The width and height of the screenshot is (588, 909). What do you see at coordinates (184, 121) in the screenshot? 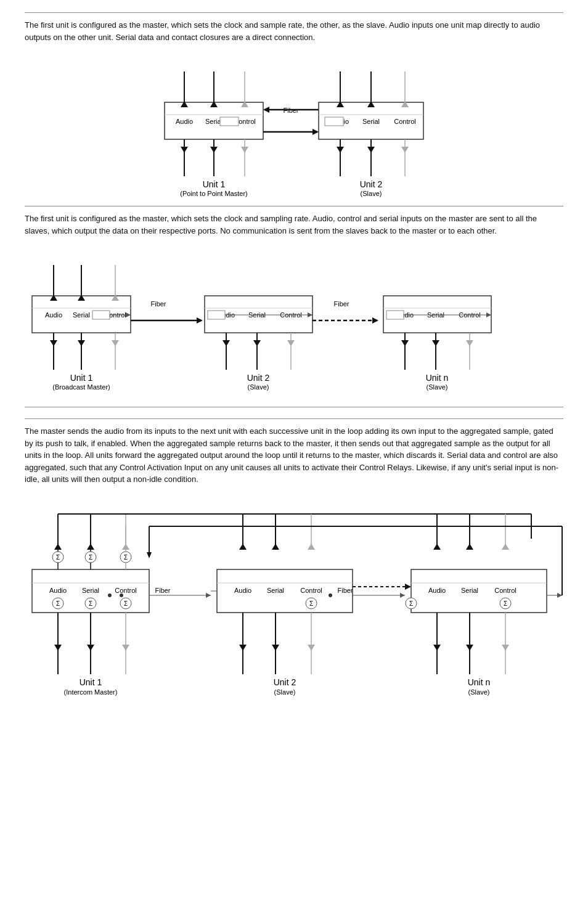
I see `unit1-audio-label: Audio` at bounding box center [184, 121].